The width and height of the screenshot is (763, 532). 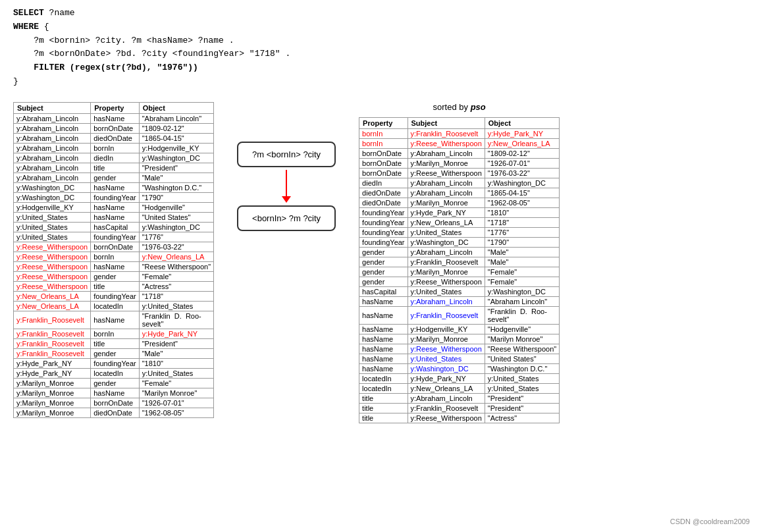 What do you see at coordinates (114, 412) in the screenshot?
I see `table-row: y:Marilyn_MonroediedOnDate"1962-08-05"` at bounding box center [114, 412].